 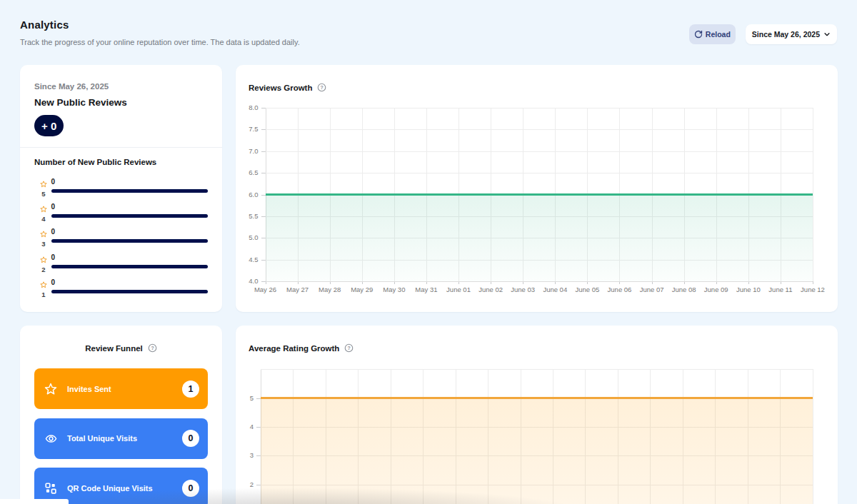 What do you see at coordinates (298, 290) in the screenshot?
I see `x-axis-label: May 27` at bounding box center [298, 290].